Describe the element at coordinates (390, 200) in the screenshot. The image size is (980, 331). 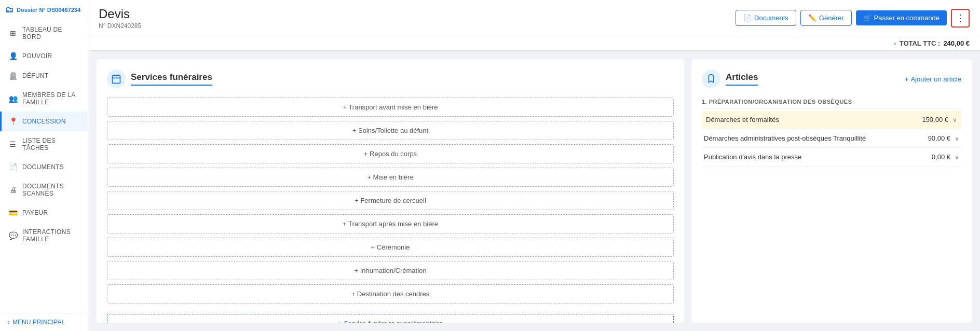
I see `service-fermeture-cercueil: + Fermeture de cercueil` at that location.